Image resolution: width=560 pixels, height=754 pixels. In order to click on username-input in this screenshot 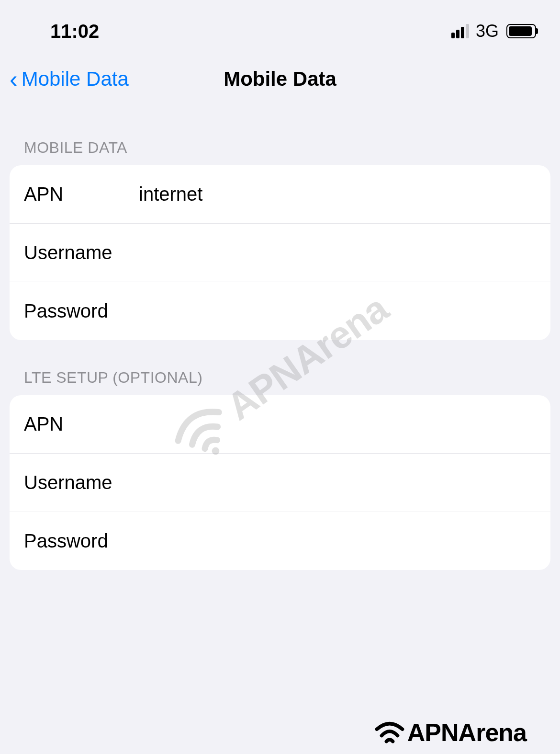, I will do `click(337, 253)`.